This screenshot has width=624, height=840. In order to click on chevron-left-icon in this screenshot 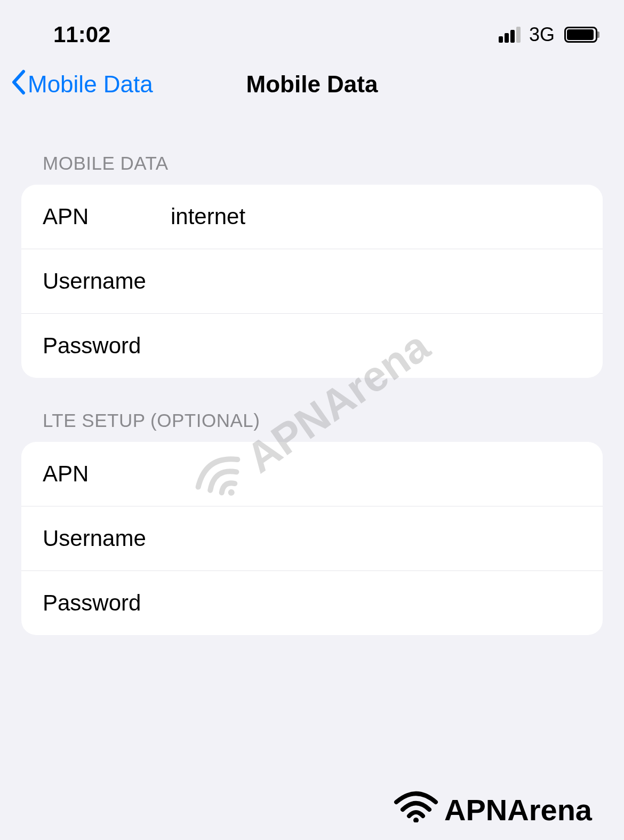, I will do `click(18, 84)`.